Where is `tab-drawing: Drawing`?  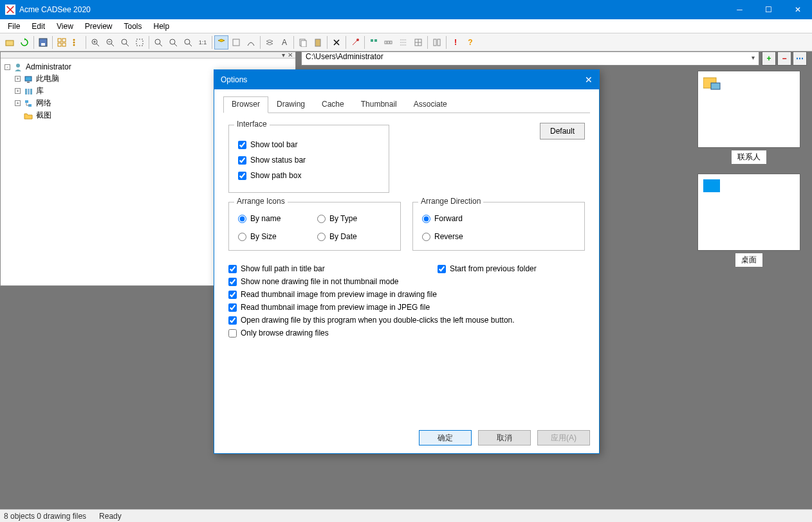
tab-drawing: Drawing is located at coordinates (291, 105).